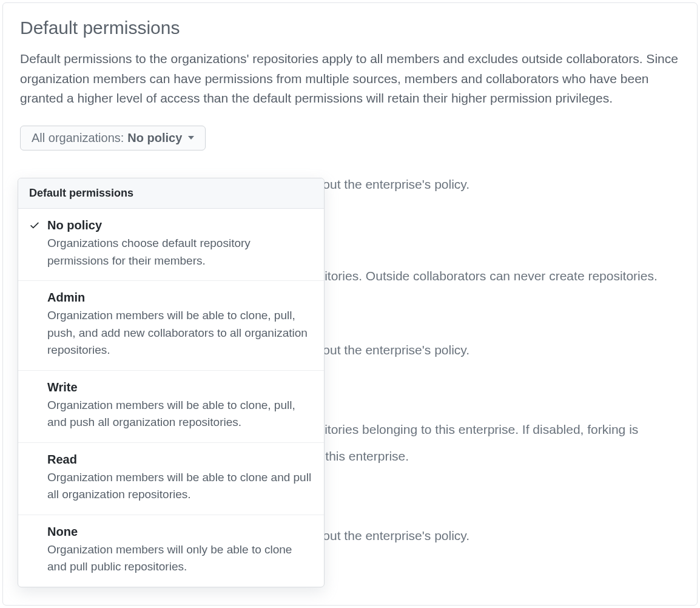 Image resolution: width=700 pixels, height=608 pixels. What do you see at coordinates (155, 138) in the screenshot?
I see `dropdown-value: No policy` at bounding box center [155, 138].